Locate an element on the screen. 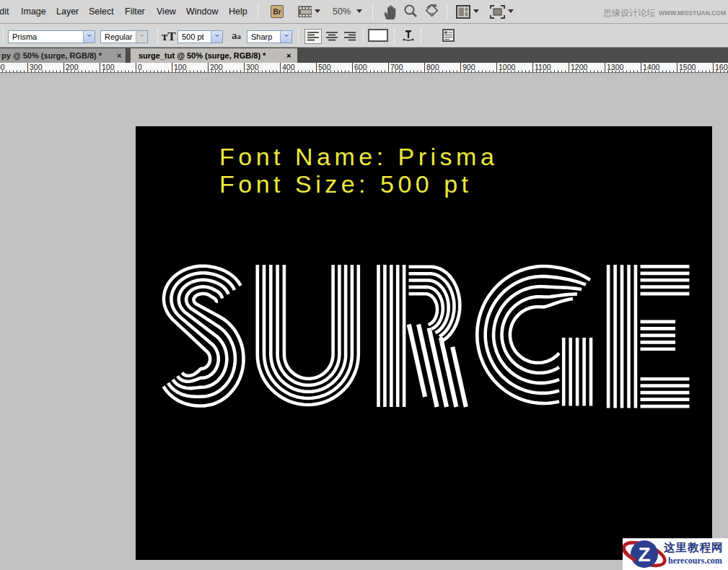 Image resolution: width=728 pixels, height=570 pixels. svg-text: 1100 is located at coordinates (543, 67).